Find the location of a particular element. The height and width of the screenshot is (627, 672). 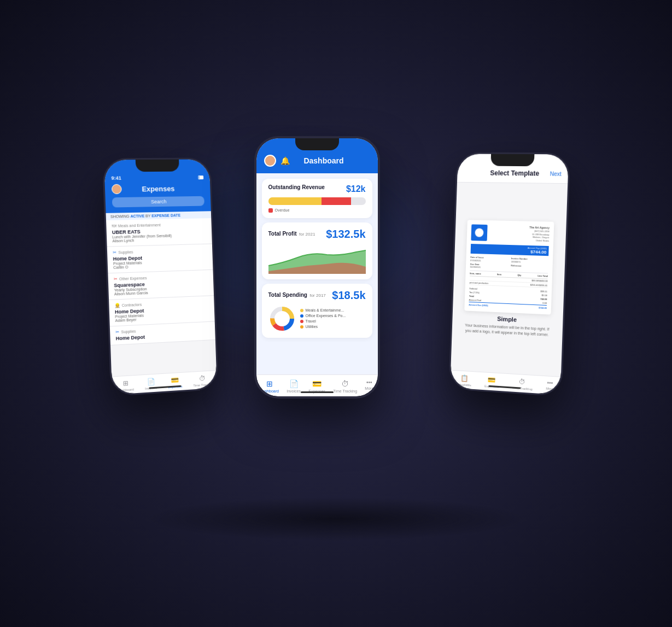

nav-templates-right: 📋 Templates is located at coordinates (464, 380).